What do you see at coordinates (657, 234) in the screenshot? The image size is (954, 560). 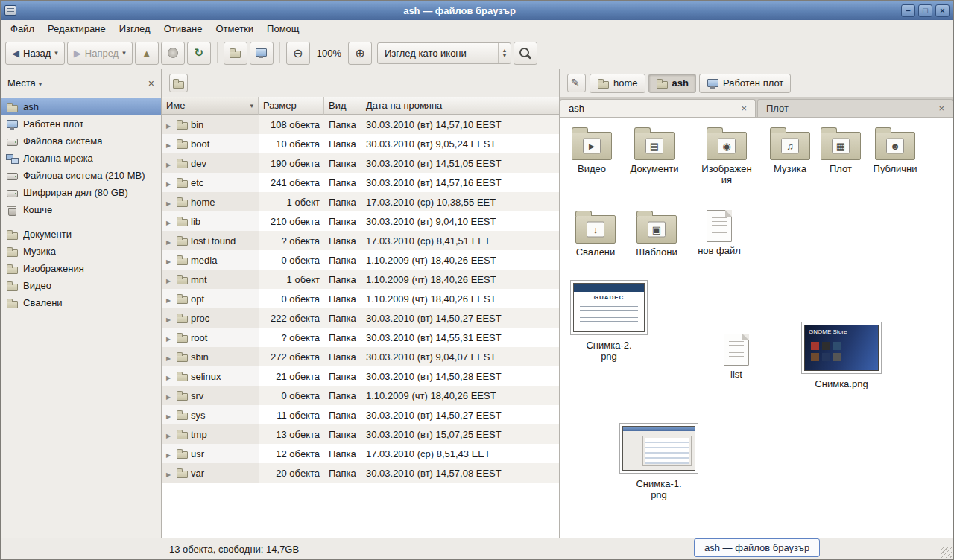 I see `icon-view-item: ▣ Шаблони` at bounding box center [657, 234].